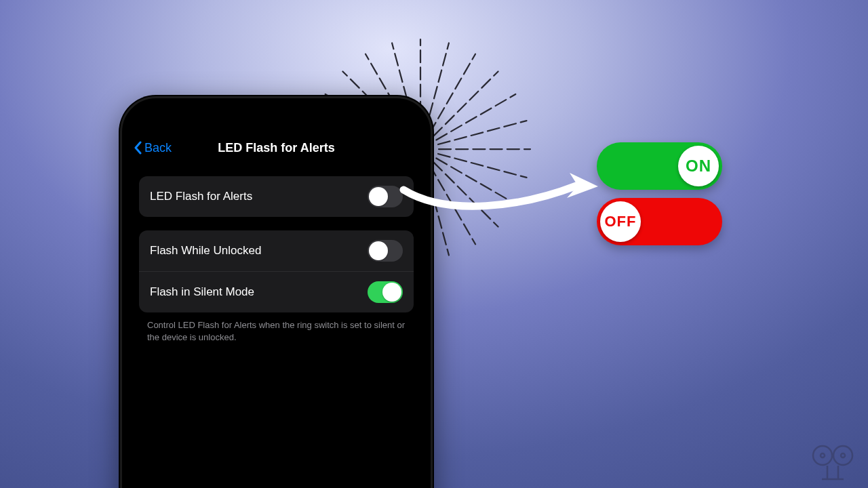 The image size is (868, 488). I want to click on row-label: Flash While Unlocked, so click(205, 251).